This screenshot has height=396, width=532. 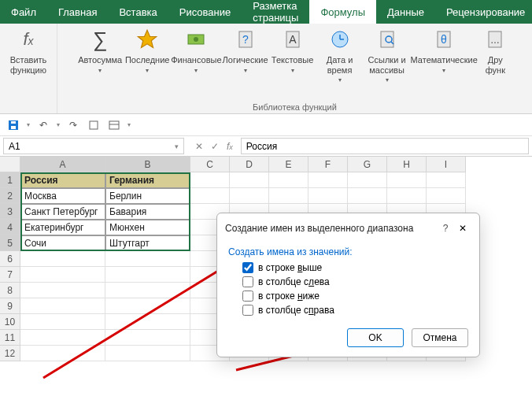 I want to click on row-header-7: 7, so click(x=10, y=275).